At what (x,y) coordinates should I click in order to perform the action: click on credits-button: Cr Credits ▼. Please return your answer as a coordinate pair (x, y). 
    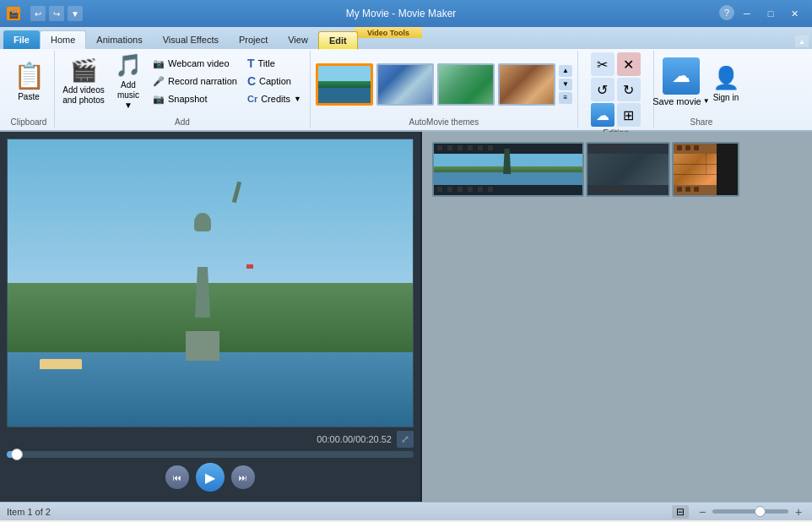
    Looking at the image, I should click on (274, 99).